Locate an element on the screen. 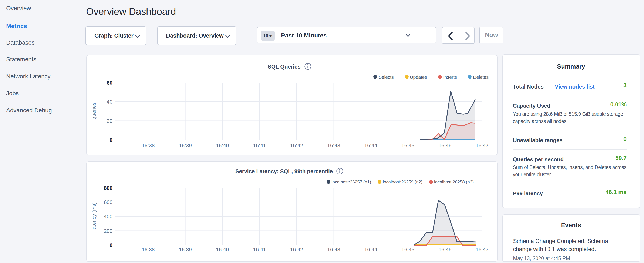  svg-text: 400 is located at coordinates (108, 217).